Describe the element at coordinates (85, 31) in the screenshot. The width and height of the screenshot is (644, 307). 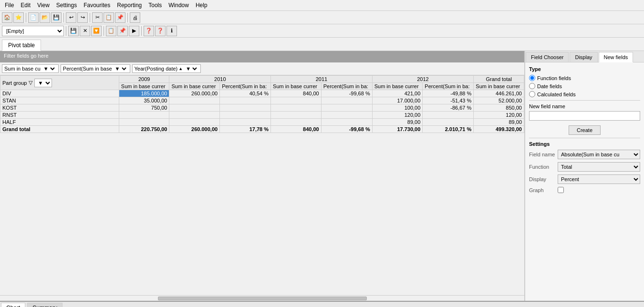
I see `clear-filter-button: ✕` at that location.